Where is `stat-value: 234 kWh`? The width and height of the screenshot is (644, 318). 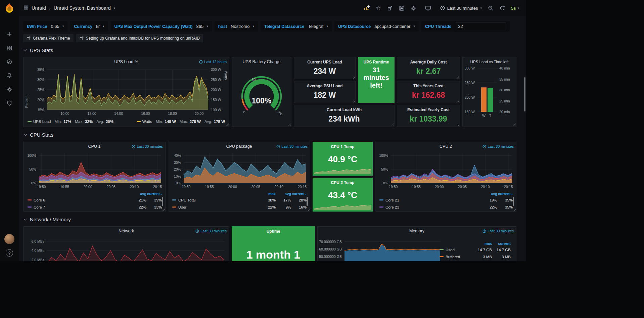
stat-value: 234 kWh is located at coordinates (344, 119).